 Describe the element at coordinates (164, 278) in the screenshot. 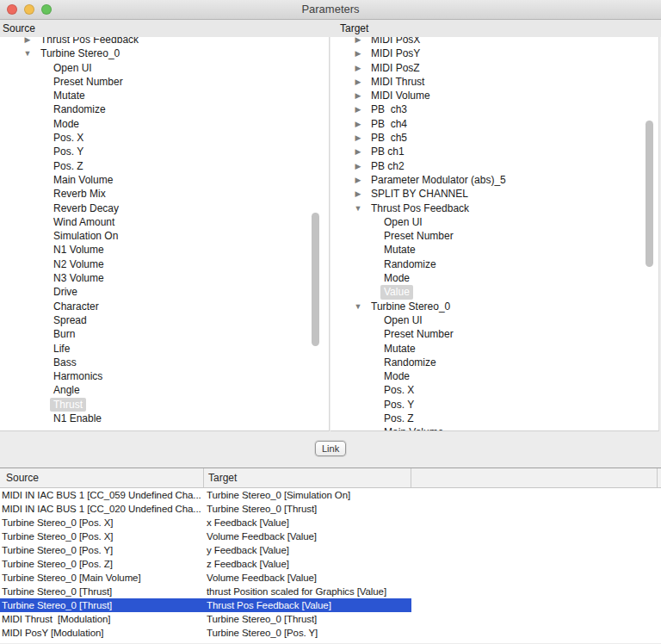

I see `tree-item-n3-volume: N3 Volume` at that location.